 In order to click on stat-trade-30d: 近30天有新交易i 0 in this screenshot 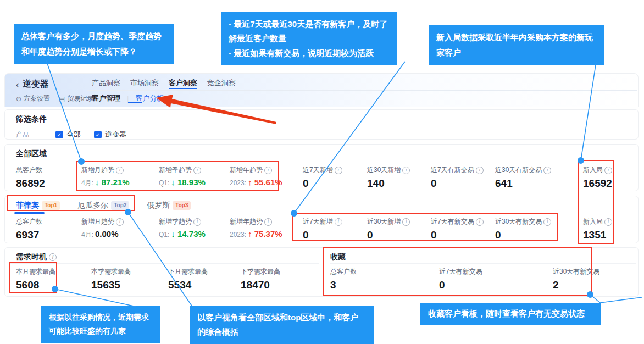, I will do `click(523, 229)`.